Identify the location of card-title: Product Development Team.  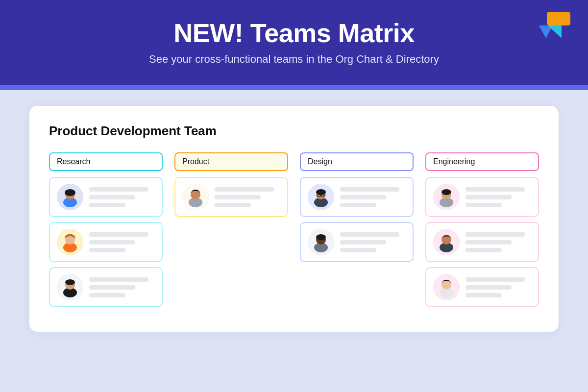
(294, 131).